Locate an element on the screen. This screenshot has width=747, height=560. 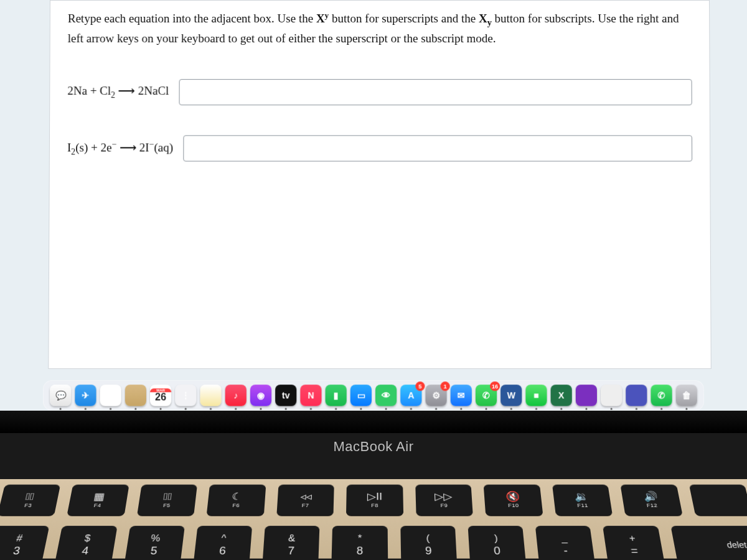
word-icon: W is located at coordinates (511, 395).